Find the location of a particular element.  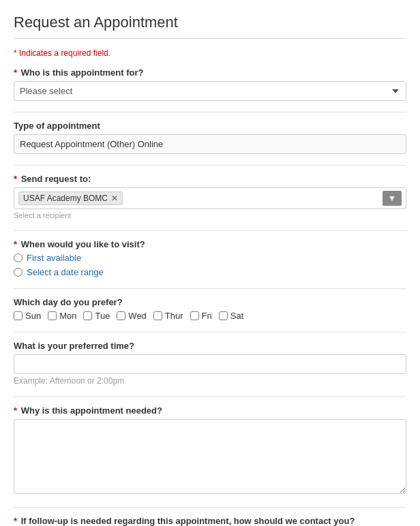

checkbox-mon: Mon is located at coordinates (62, 316).